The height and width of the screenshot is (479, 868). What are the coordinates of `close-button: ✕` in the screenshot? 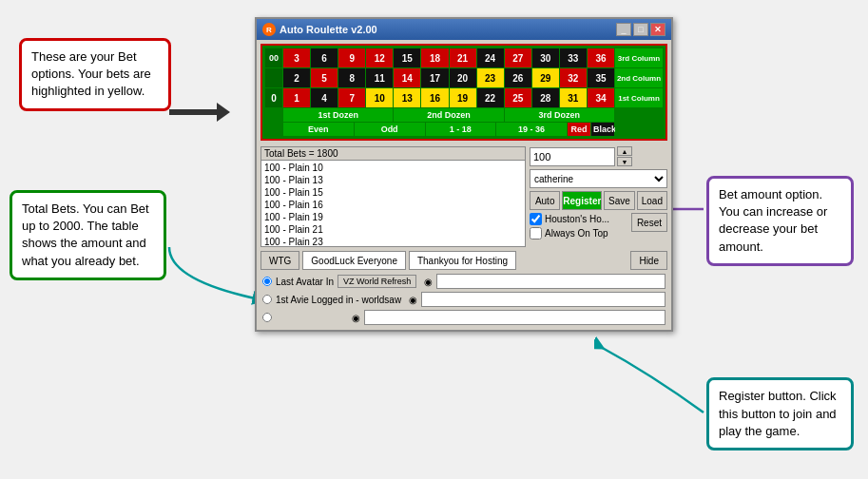 It's located at (658, 29).